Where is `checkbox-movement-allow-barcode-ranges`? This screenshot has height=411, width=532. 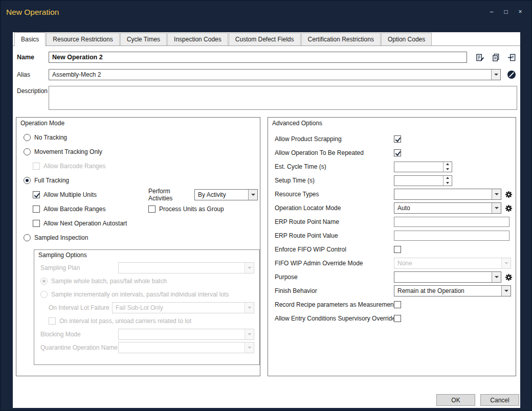 checkbox-movement-allow-barcode-ranges is located at coordinates (36, 166).